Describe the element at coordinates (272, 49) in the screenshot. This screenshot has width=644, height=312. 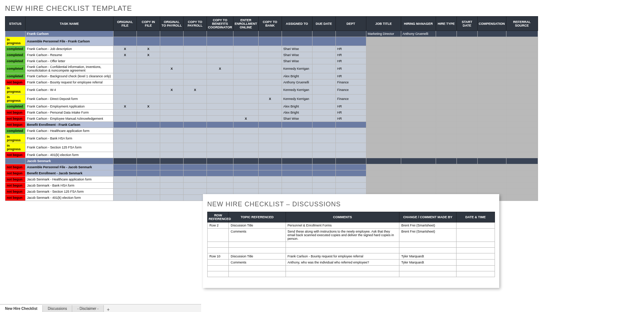
I see `table-row: completedFrank Carlson - Job description…` at that location.